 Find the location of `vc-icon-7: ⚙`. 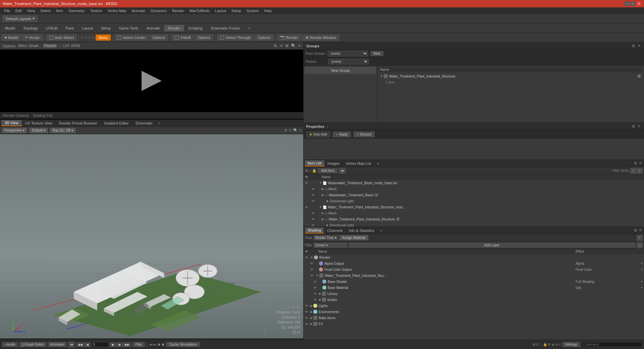

vc-icon-7: ⚙ is located at coordinates (557, 344).